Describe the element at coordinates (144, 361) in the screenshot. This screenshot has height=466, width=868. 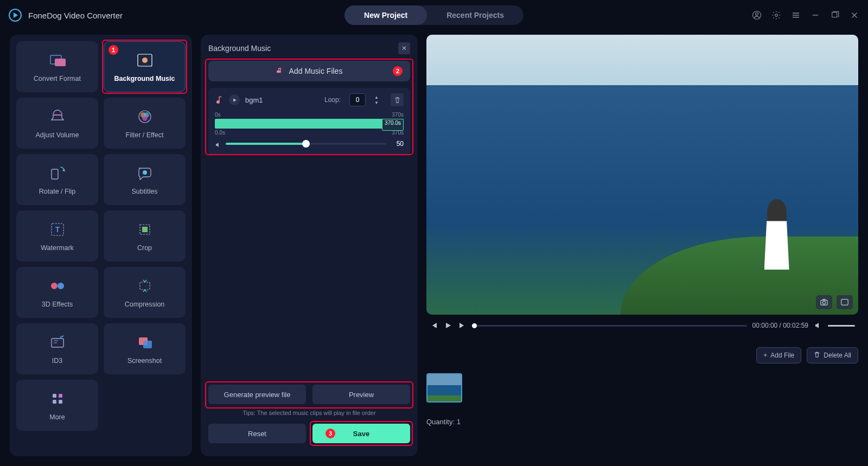
I see `tool-label: Screenshot` at that location.